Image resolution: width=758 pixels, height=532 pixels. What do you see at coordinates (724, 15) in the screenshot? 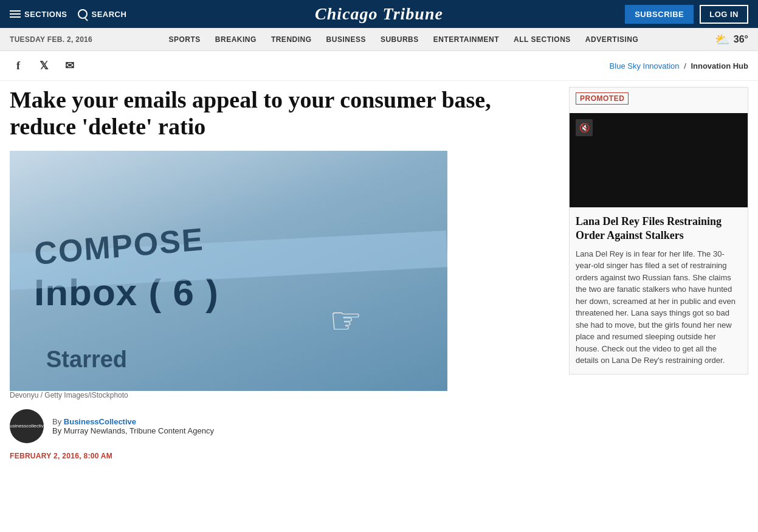
I see `login-button: LOG IN` at bounding box center [724, 15].